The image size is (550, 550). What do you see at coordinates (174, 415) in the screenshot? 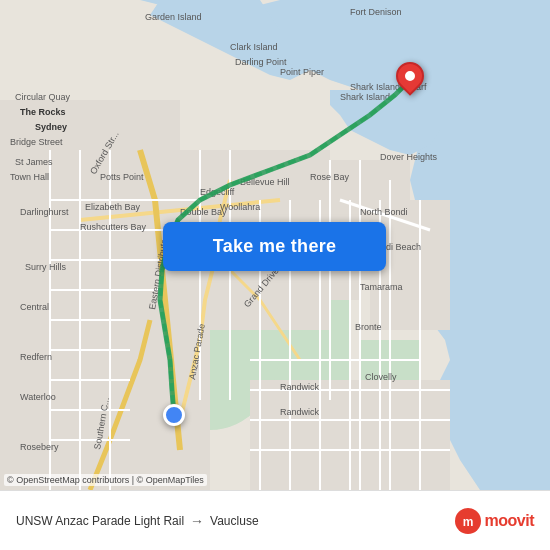
I see `origin-marker` at bounding box center [174, 415].